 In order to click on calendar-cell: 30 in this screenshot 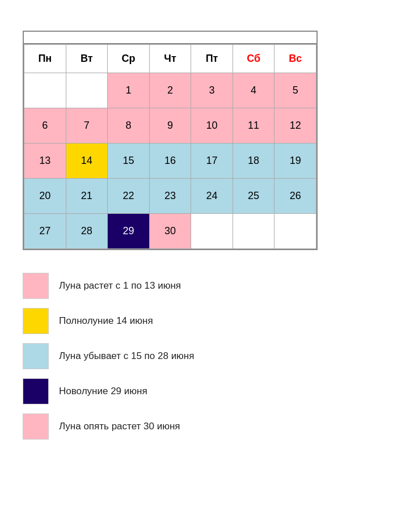, I will do `click(170, 231)`.